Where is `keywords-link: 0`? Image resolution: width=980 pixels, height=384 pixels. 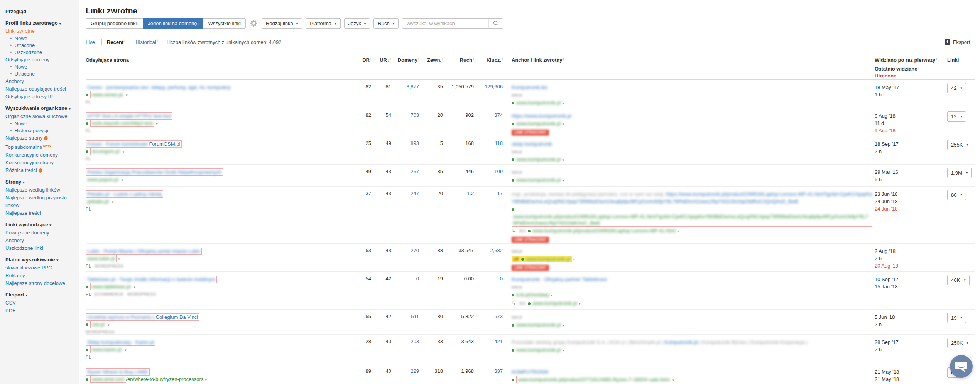
keywords-link: 0 is located at coordinates (488, 278).